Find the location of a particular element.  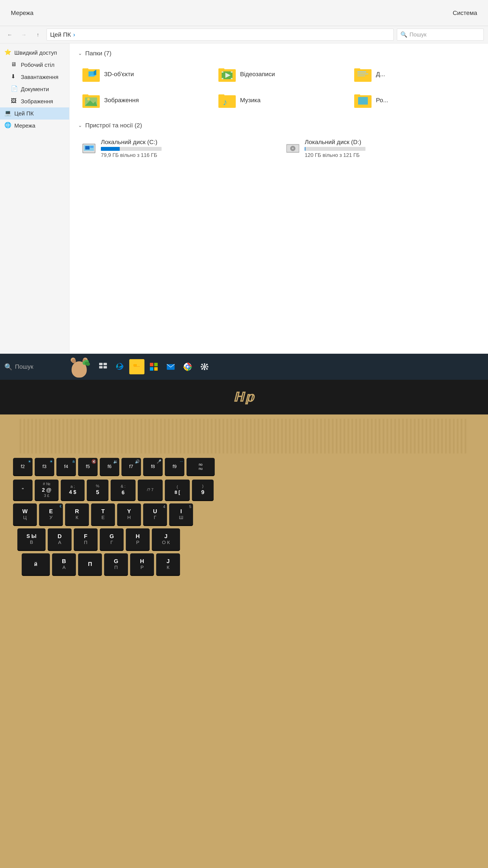

key-h: H Р is located at coordinates (138, 539).